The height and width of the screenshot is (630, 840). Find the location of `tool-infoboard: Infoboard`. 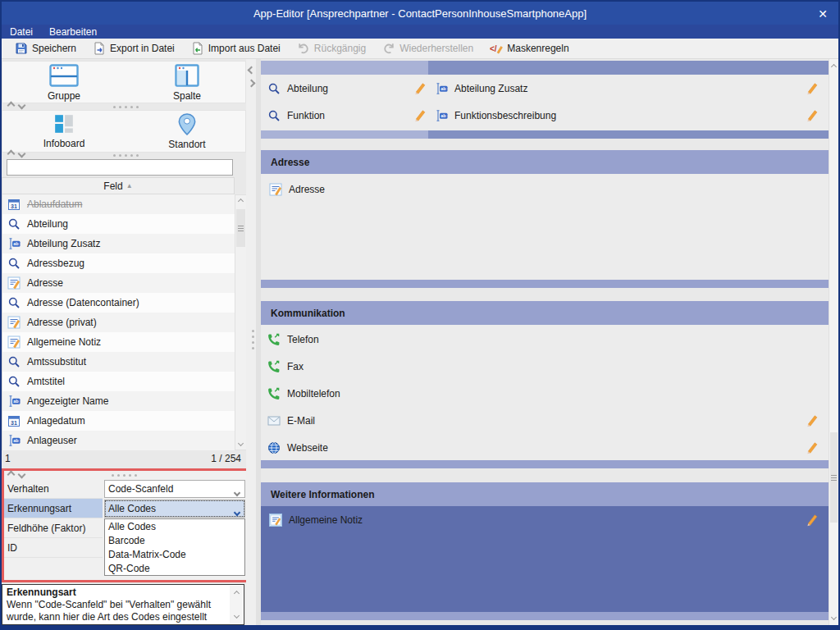

tool-infoboard: Infoboard is located at coordinates (64, 131).